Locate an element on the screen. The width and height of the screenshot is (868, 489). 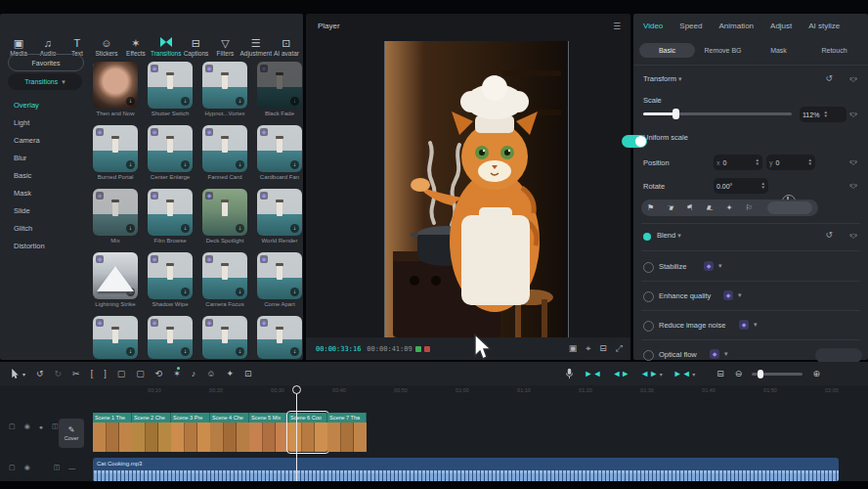
transition-item: ◆↓Cardboard Fan is located at coordinates (280, 153).